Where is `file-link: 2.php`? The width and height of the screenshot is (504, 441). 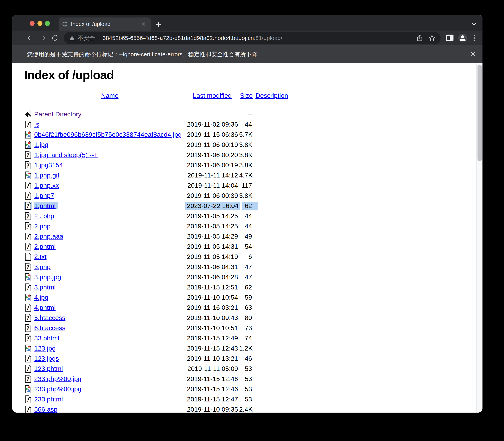
file-link: 2.php is located at coordinates (42, 226).